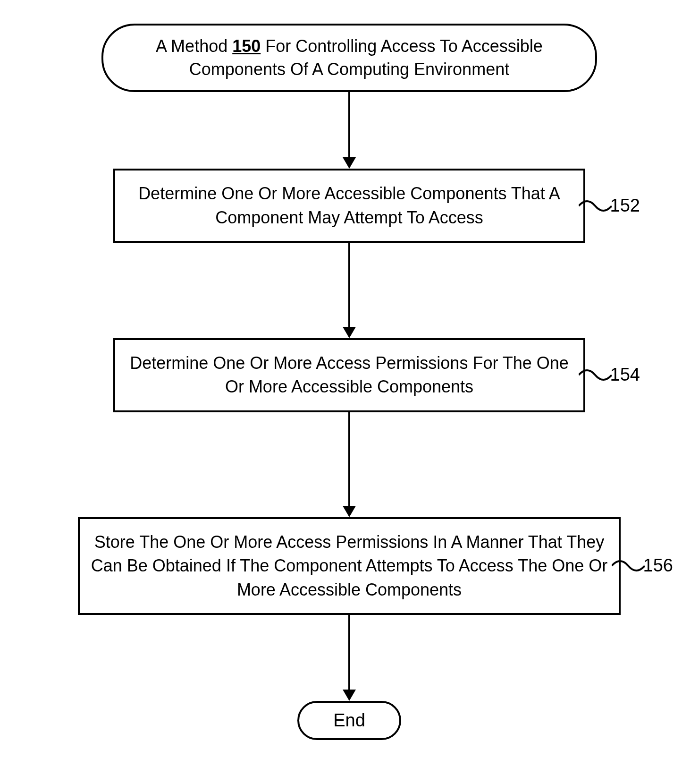 The height and width of the screenshot is (784, 699). What do you see at coordinates (625, 206) in the screenshot?
I see `ref-label-1: 152` at bounding box center [625, 206].